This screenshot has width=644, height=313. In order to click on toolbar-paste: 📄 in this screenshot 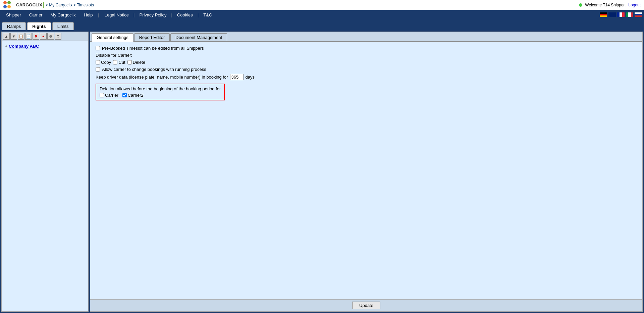, I will do `click(29, 36)`.